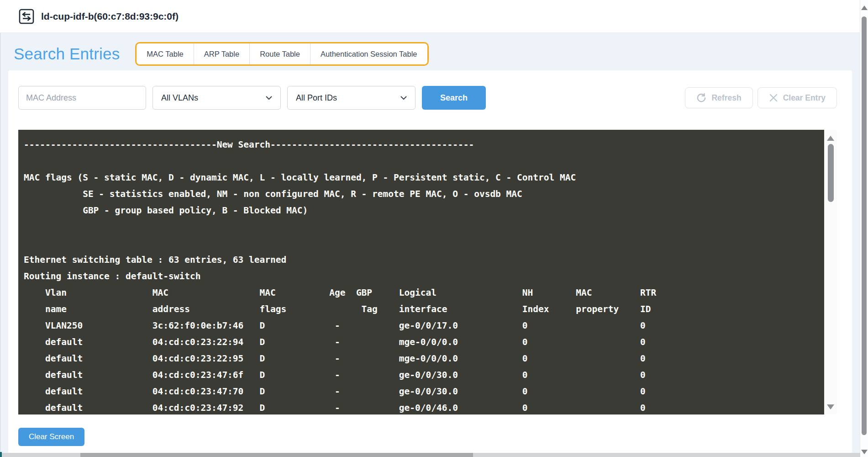 This screenshot has width=868, height=457. I want to click on port-id-select: All Port IDs, so click(352, 98).